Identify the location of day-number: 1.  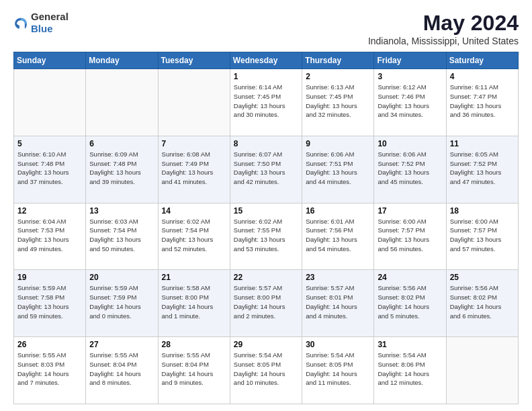
(266, 77).